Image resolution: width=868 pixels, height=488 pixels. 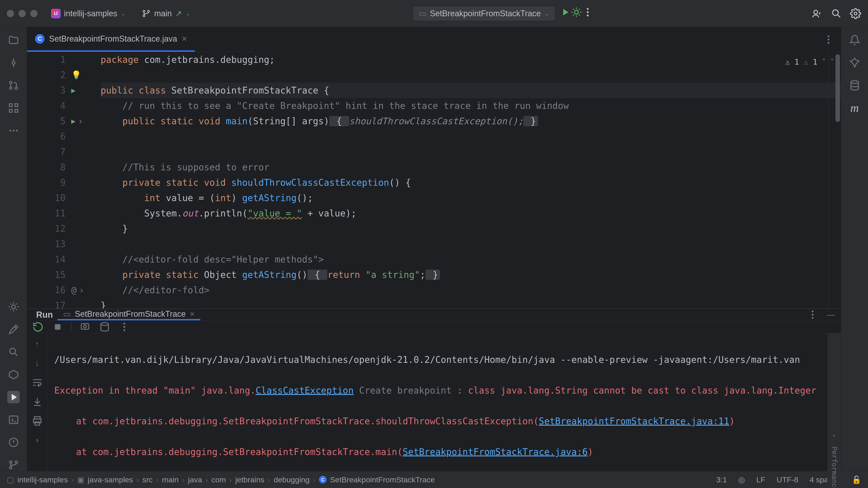 I want to click on run-tab: ▭ SetBreakpointFromStackTrace ×, so click(x=129, y=315).